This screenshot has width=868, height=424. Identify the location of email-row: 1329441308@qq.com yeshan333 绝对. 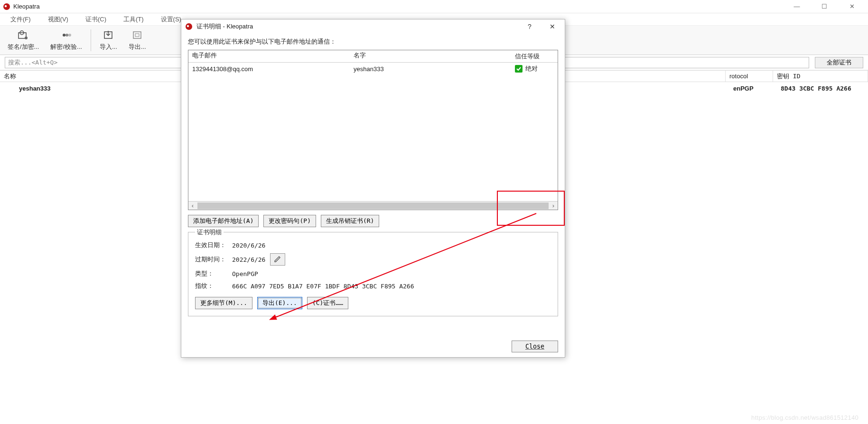
(373, 69).